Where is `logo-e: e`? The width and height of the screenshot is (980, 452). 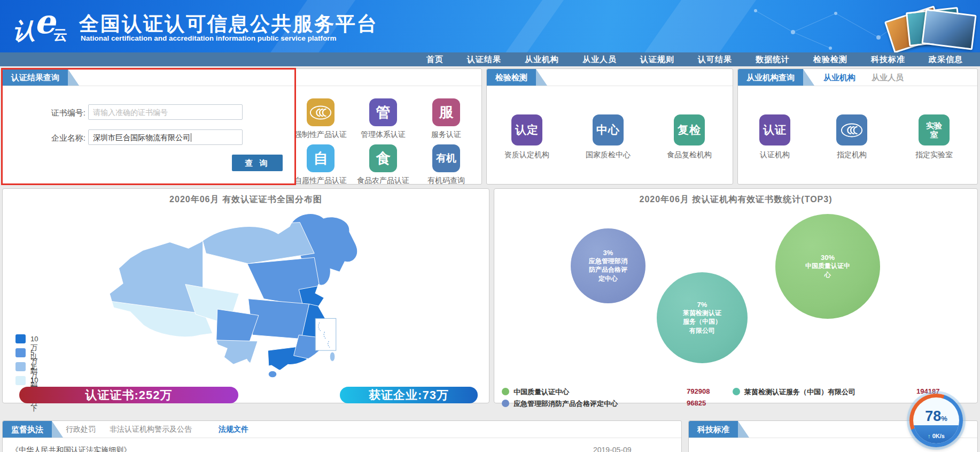
logo-e: e is located at coordinates (45, 21).